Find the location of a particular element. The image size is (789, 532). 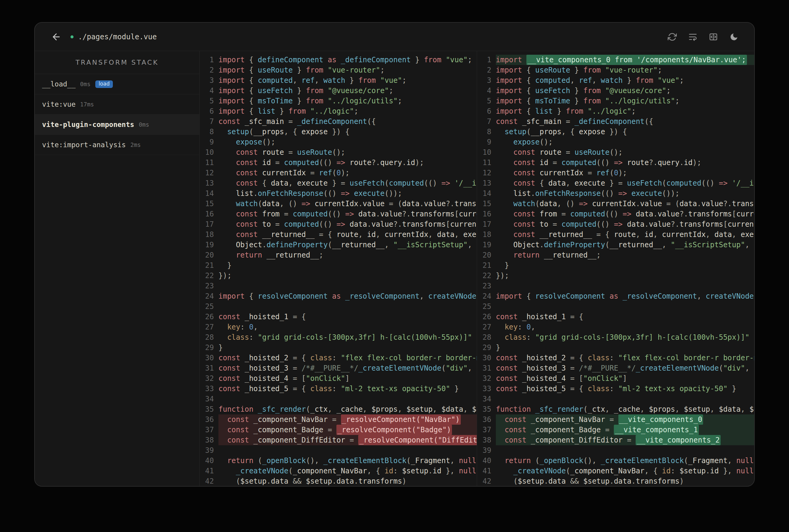

line-number: 6 is located at coordinates (207, 111).